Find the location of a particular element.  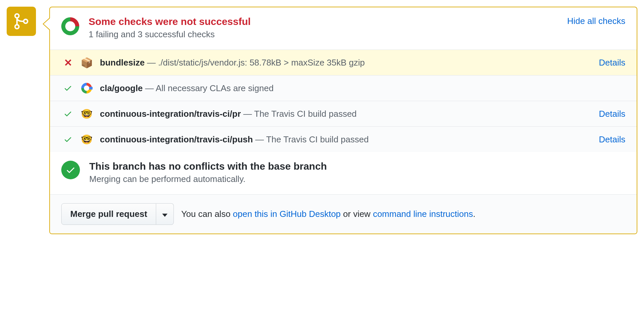

status-donut-icon is located at coordinates (70, 26).